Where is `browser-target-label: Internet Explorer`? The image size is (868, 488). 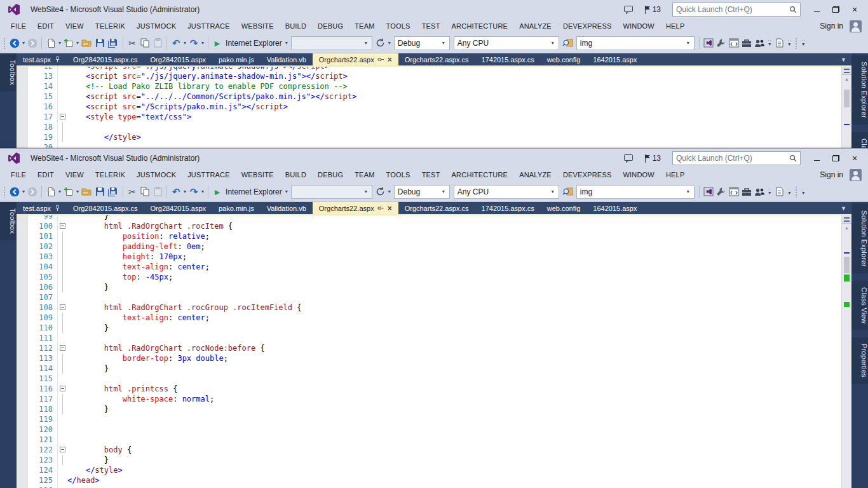
browser-target-label: Internet Explorer is located at coordinates (254, 43).